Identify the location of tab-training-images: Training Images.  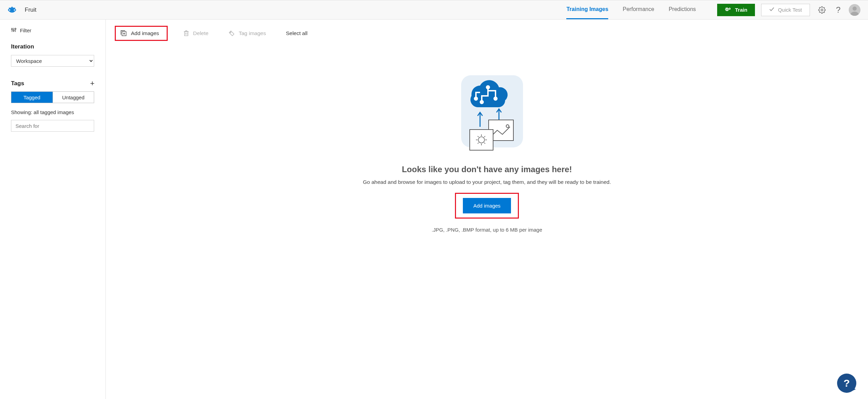
(587, 10).